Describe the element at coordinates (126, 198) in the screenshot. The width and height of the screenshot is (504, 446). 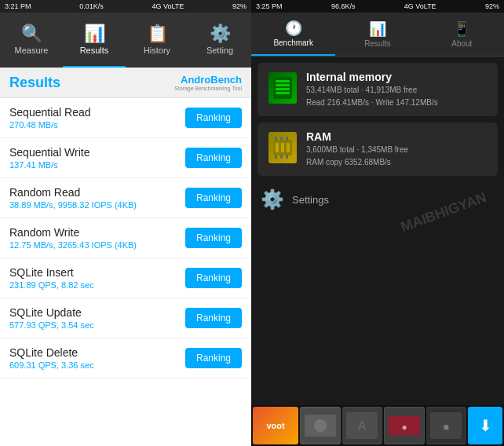
I see `result-item: Random Read 38.89 MB/s, 9958.32 IOPS (4K…` at that location.